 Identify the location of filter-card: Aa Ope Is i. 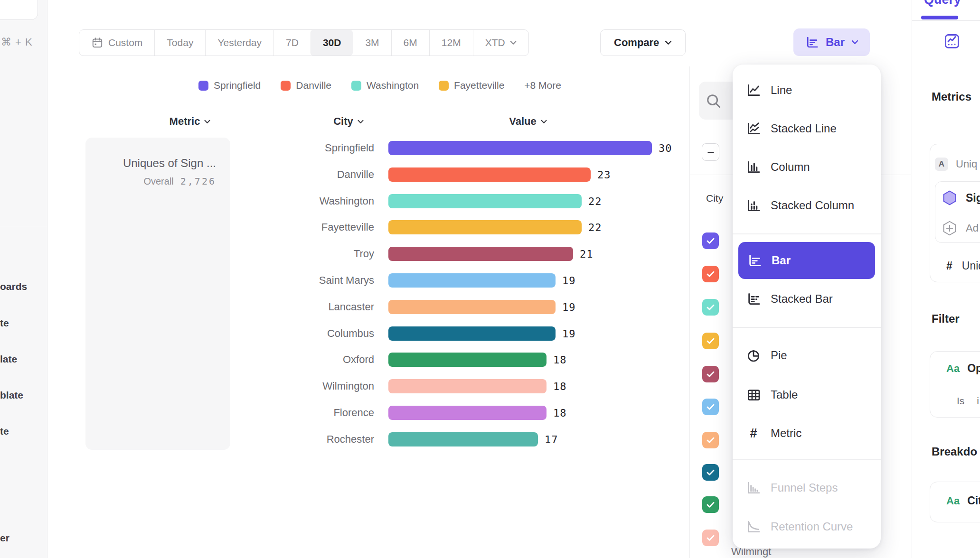
(955, 384).